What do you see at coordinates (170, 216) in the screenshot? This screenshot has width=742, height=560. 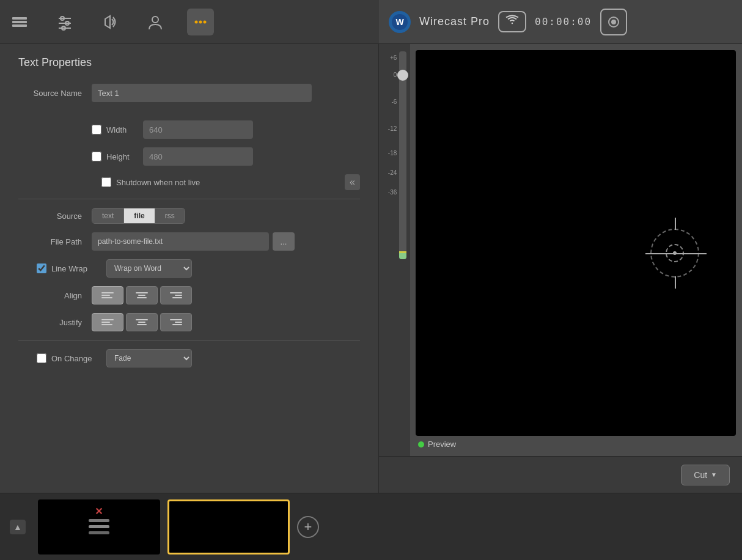 I see `source-tab-rss: rss` at bounding box center [170, 216].